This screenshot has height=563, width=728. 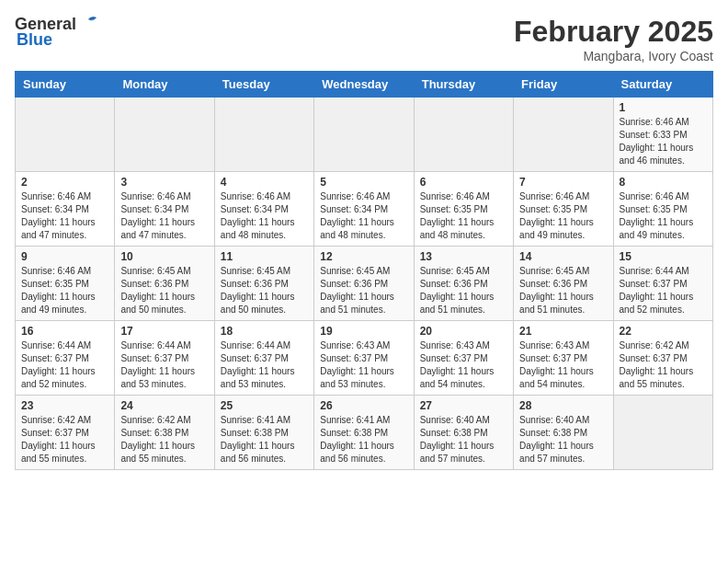 What do you see at coordinates (364, 210) in the screenshot?
I see `calendar-cell: 5Sunrise: 6:46 AM Sunset: 6:34 PM Daylig…` at bounding box center [364, 210].